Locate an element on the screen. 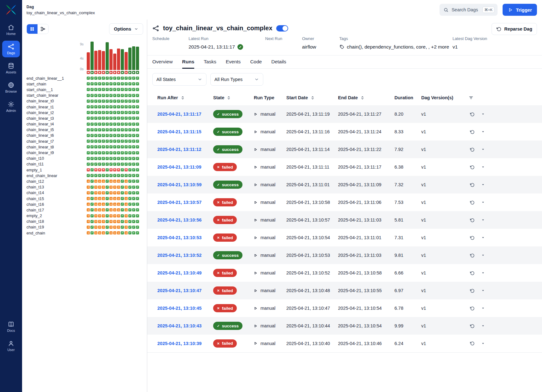 The width and height of the screenshot is (542, 392). task-name: chain_t15 is located at coordinates (57, 199).